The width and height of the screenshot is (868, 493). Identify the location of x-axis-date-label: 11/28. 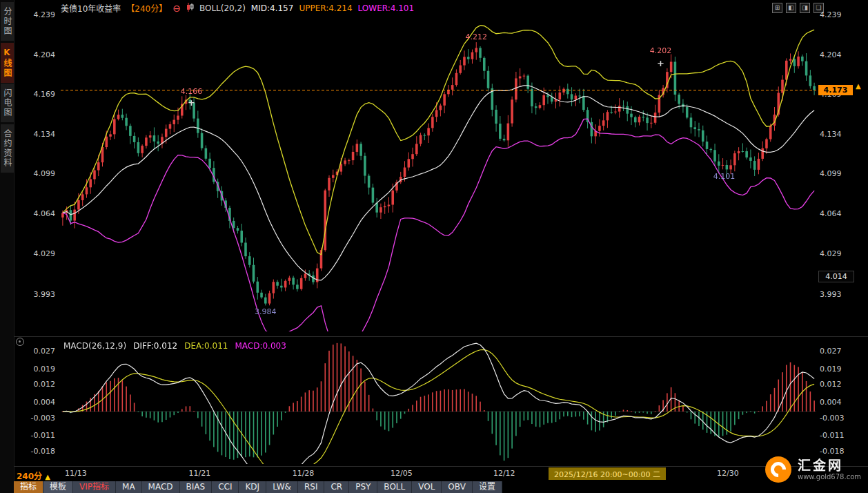
(304, 474).